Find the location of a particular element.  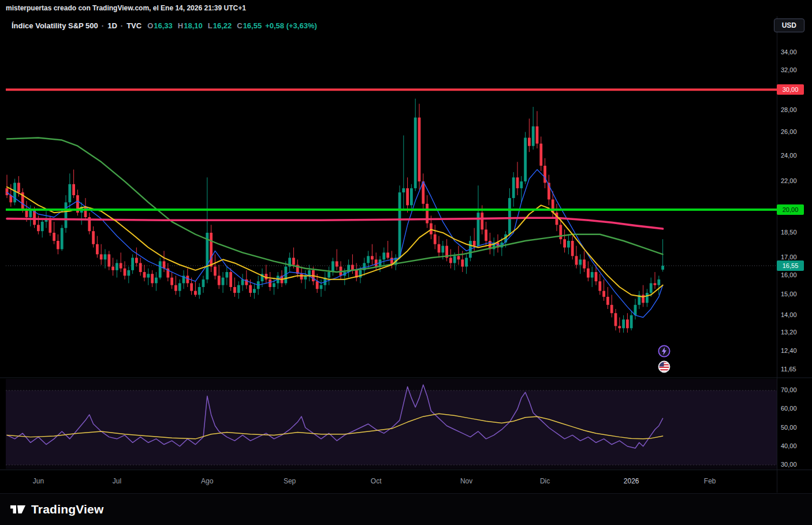

price-axis: 34,0032,0028,0026,0024,0022,0018,5017,00… is located at coordinates (795, 246).